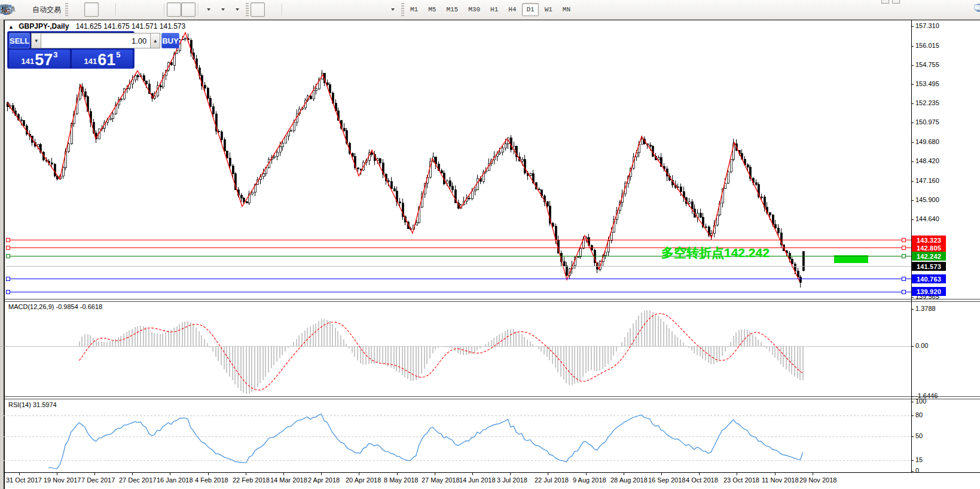 This screenshot has width=980, height=489. What do you see at coordinates (922, 346) in the screenshot?
I see `macd-axis-label: 0.00` at bounding box center [922, 346].